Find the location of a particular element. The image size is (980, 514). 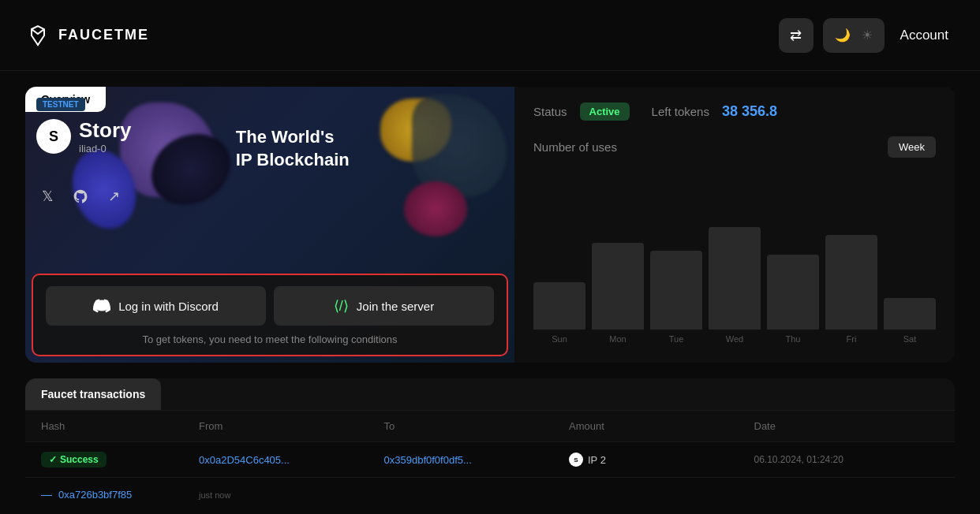

from-hash: 0x0a2D54C6c405... is located at coordinates (292, 460).